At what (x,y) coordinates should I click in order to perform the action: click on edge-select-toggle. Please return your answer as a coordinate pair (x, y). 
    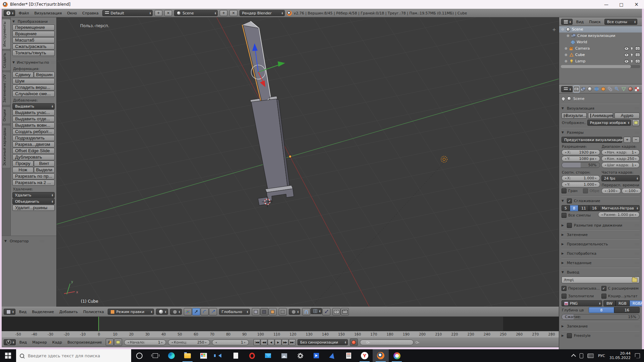
    Looking at the image, I should click on (264, 312).